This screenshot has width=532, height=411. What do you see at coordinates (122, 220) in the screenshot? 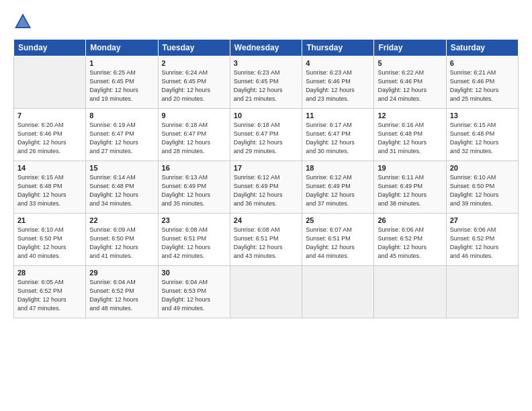
I see `day-number: 22` at bounding box center [122, 220].